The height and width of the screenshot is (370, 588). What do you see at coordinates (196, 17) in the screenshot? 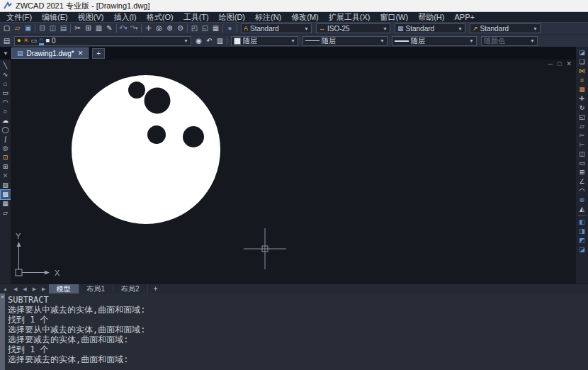
I see `menu-tools: 工具(T)` at bounding box center [196, 17].